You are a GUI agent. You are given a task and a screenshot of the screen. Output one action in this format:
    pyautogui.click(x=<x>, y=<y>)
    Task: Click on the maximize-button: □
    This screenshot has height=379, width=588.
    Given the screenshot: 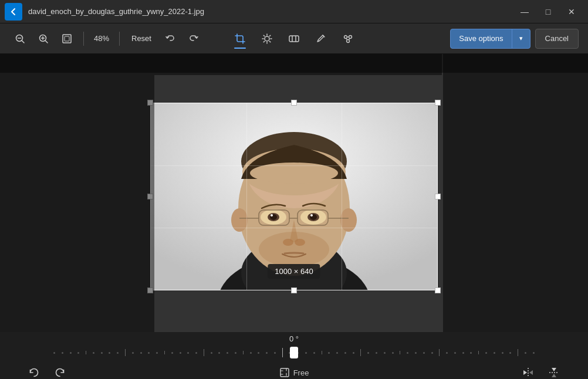 What is the action you would take?
    pyautogui.click(x=548, y=12)
    